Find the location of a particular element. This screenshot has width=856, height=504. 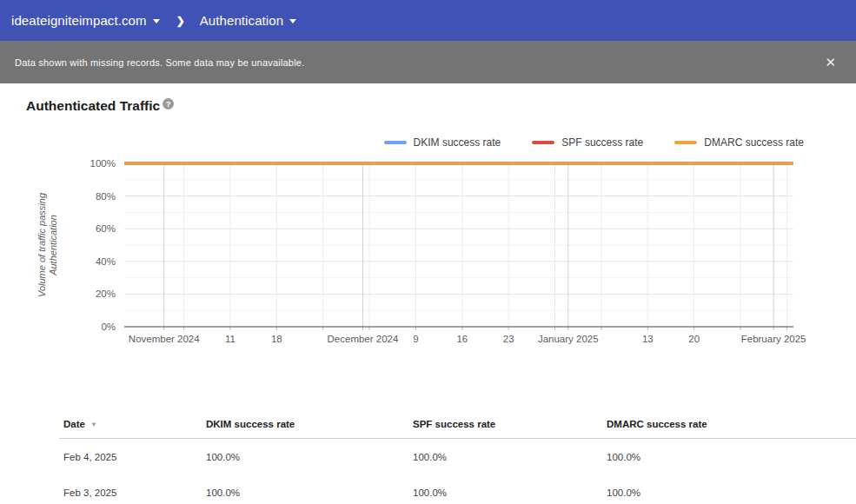

legend-label: SPF success rate is located at coordinates (602, 143).